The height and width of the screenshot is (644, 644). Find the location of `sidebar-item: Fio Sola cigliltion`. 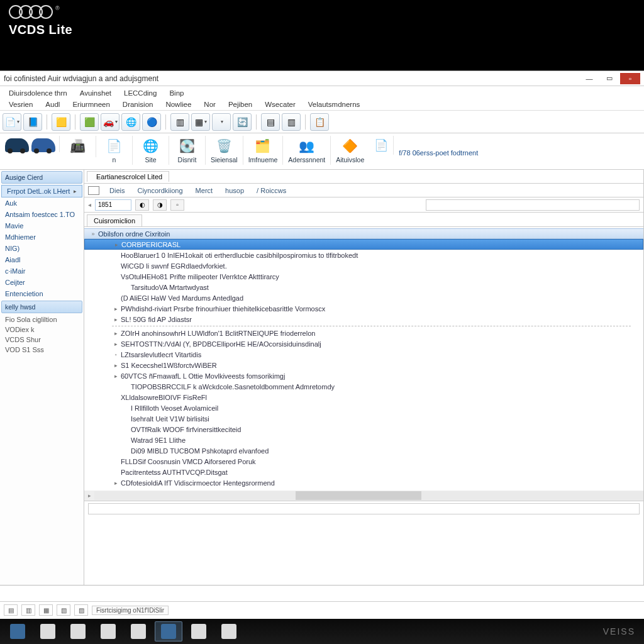

sidebar-item: Fio Sola cigliltion is located at coordinates (42, 319).